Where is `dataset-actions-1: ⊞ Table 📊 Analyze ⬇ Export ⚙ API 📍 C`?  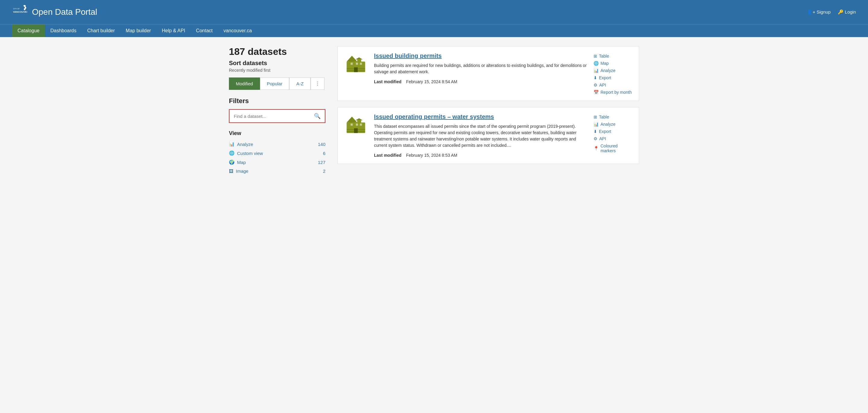 dataset-actions-1: ⊞ Table 📊 Analyze ⬇ Export ⚙ API 📍 C is located at coordinates (613, 135).